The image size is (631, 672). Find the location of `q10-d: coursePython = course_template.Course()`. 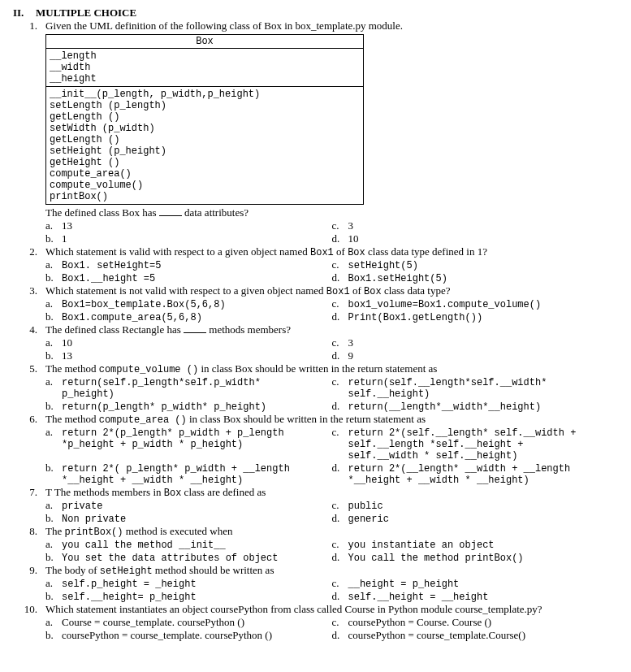

q10-d: coursePython = course_template.Course() is located at coordinates (484, 635).